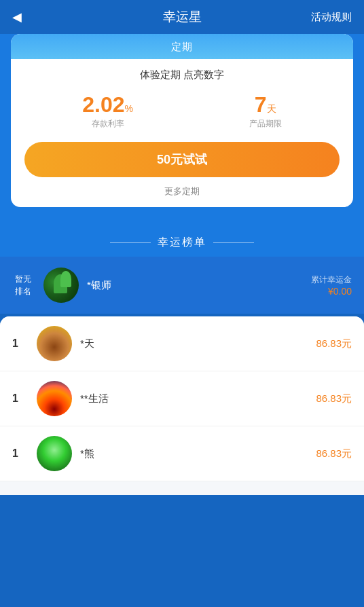 This screenshot has height=607, width=364. What do you see at coordinates (182, 17) in the screenshot?
I see `page-title: 幸运星` at bounding box center [182, 17].